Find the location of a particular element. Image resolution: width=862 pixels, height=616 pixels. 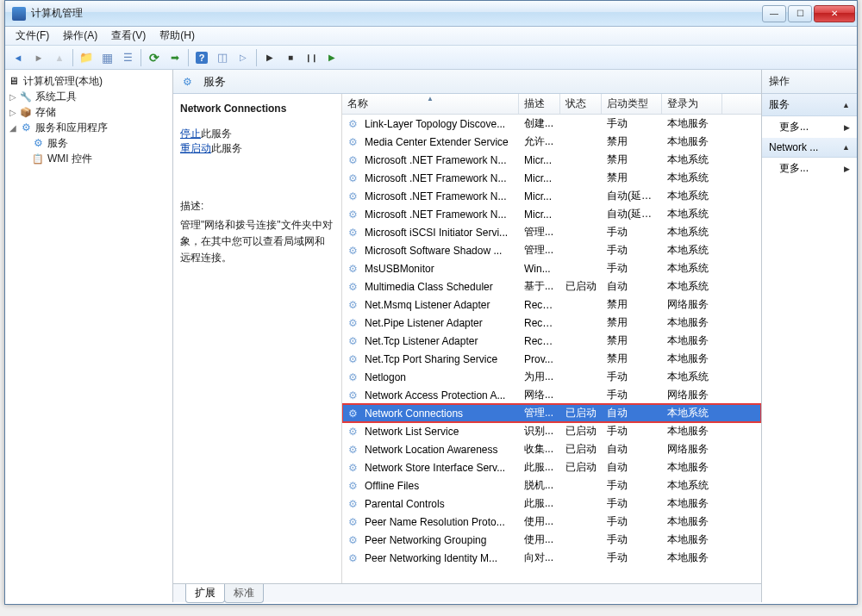

up-button is located at coordinates (59, 58).